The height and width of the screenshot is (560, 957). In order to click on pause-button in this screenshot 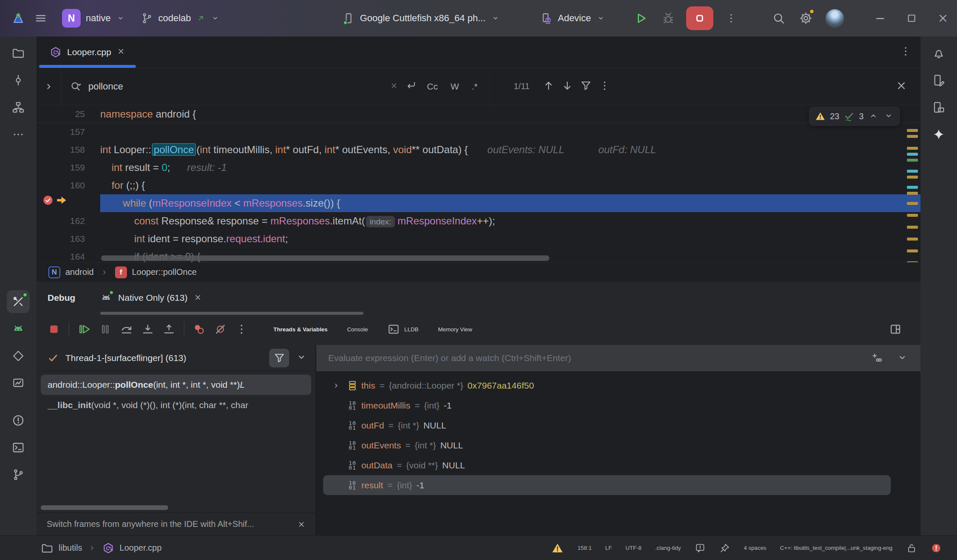, I will do `click(105, 329)`.